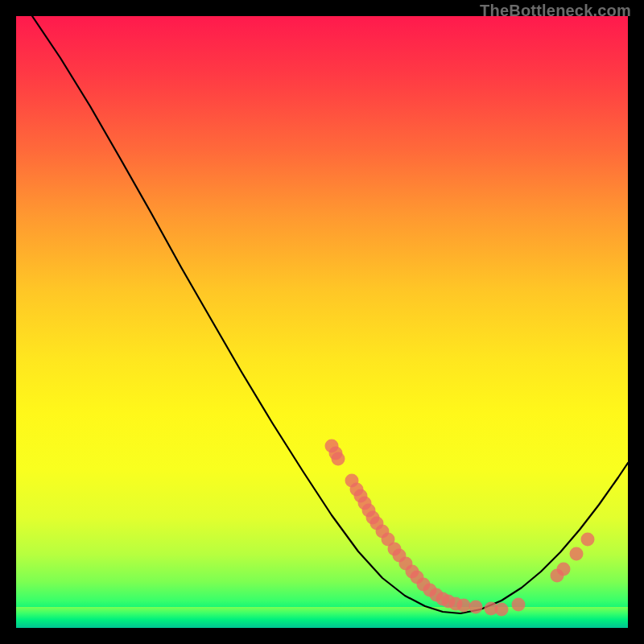  What do you see at coordinates (460, 528) in the screenshot?
I see `scatter-points` at bounding box center [460, 528].